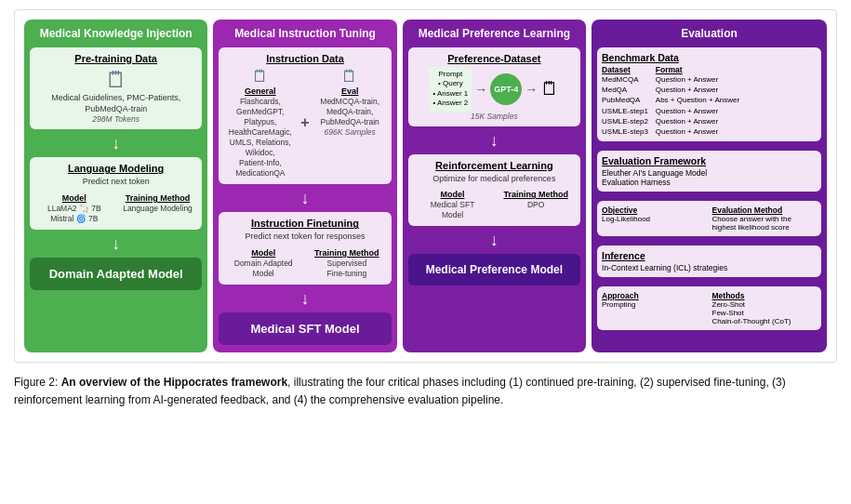 The width and height of the screenshot is (851, 504). What do you see at coordinates (709, 261) in the screenshot?
I see `card-inference: Inference In-Context Learning (ICL) stra…` at bounding box center [709, 261].